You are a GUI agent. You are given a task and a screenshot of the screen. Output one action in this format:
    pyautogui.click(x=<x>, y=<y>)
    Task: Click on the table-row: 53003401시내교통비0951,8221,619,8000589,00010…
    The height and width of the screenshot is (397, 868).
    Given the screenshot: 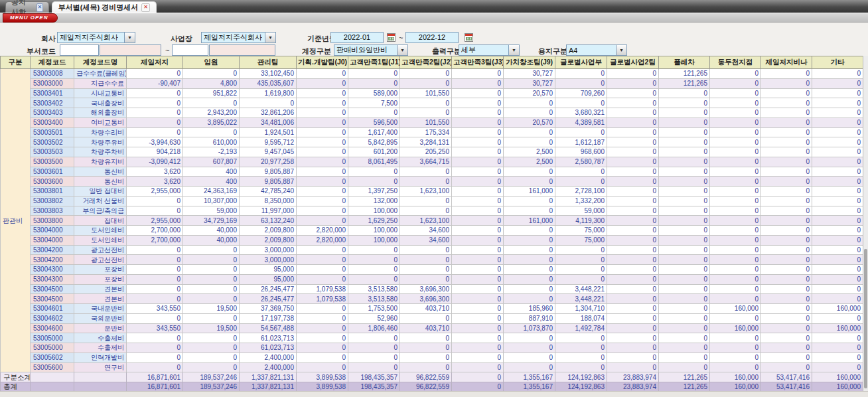 What is the action you would take?
    pyautogui.click(x=432, y=93)
    